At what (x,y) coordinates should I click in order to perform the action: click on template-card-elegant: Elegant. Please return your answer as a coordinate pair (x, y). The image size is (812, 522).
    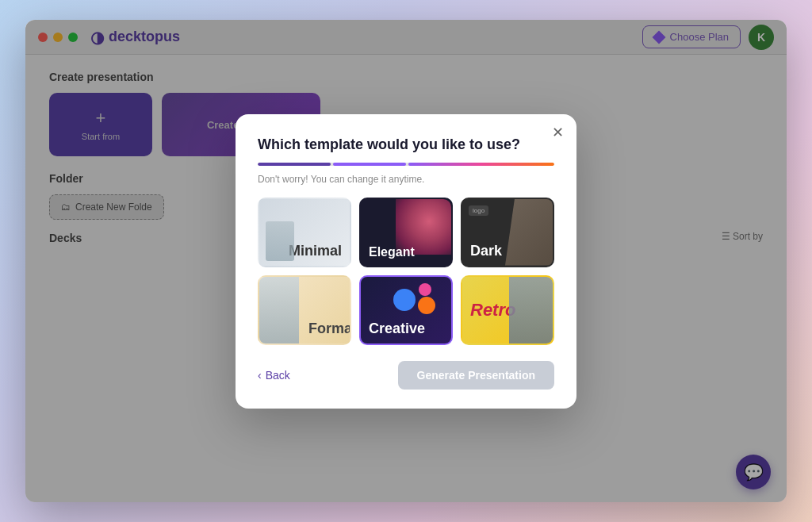
    Looking at the image, I should click on (406, 232).